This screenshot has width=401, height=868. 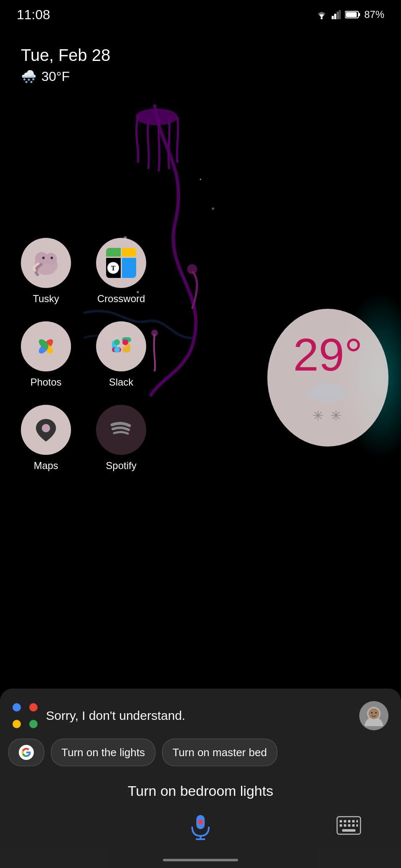 What do you see at coordinates (56, 77) in the screenshot?
I see `weather-temp-small: 30°F` at bounding box center [56, 77].